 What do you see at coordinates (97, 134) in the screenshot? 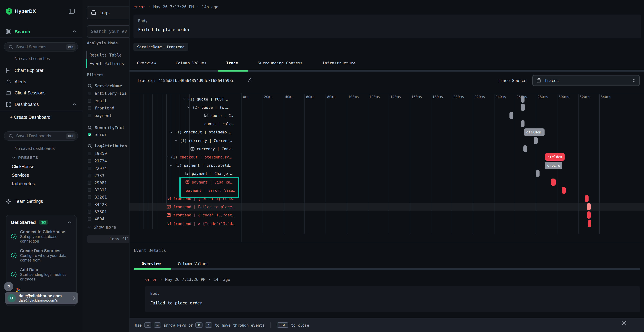
I see `filter-option: error` at bounding box center [97, 134].